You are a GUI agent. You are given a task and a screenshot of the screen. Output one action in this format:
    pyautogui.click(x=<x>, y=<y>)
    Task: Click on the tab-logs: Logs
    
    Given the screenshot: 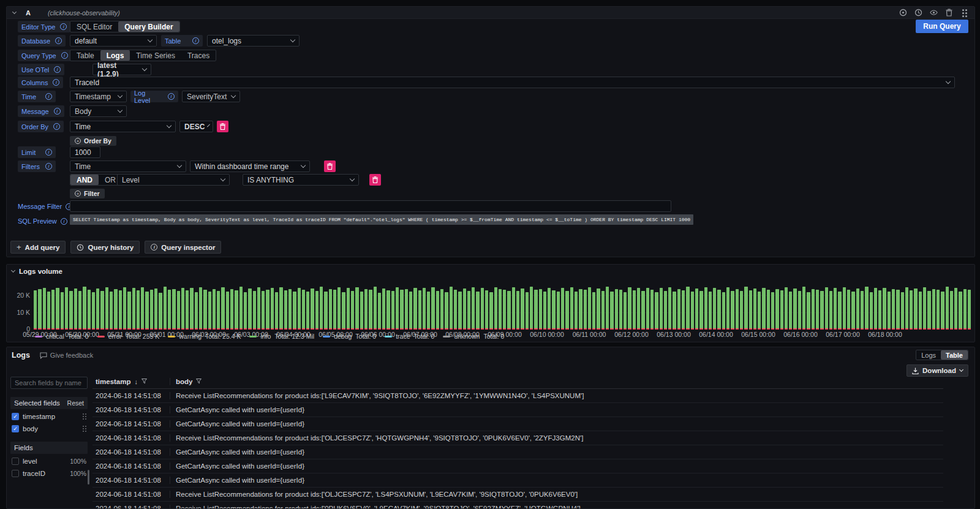 What is the action you would take?
    pyautogui.click(x=115, y=55)
    